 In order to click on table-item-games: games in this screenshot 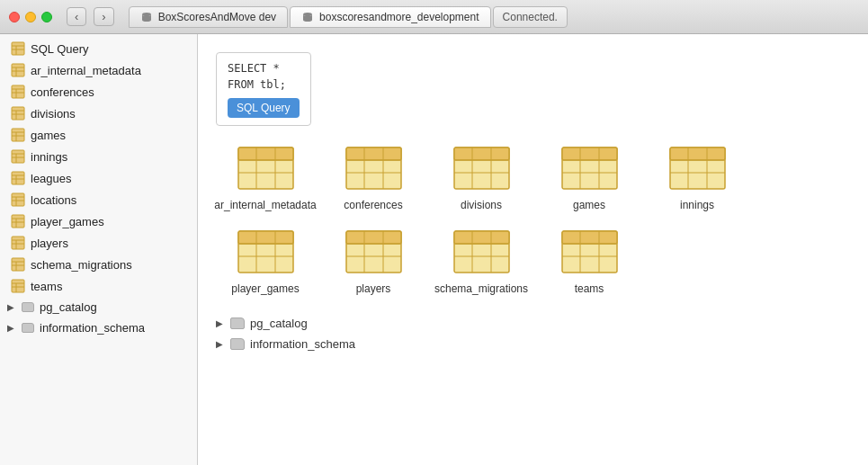, I will do `click(589, 178)`.